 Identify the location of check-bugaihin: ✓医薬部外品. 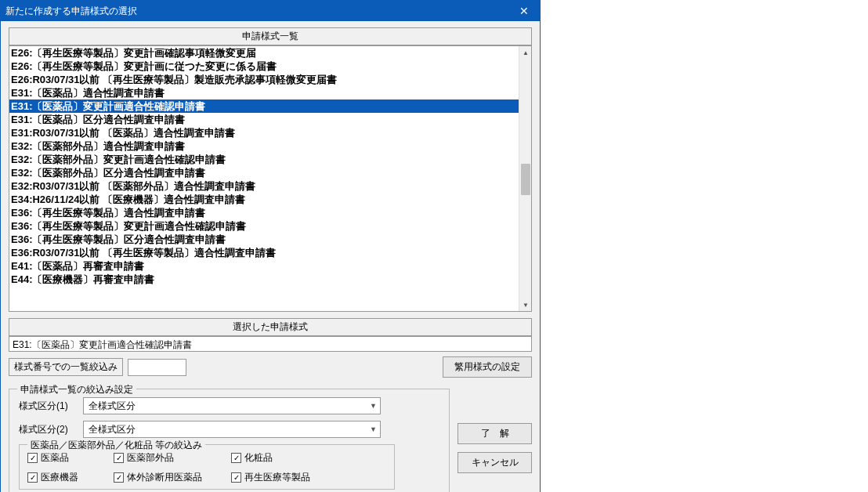
(172, 458).